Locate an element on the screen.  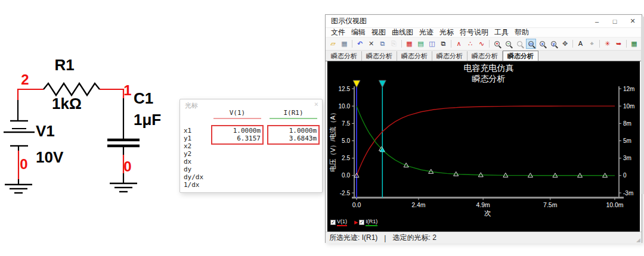
close-icon: × is located at coordinates (316, 104).